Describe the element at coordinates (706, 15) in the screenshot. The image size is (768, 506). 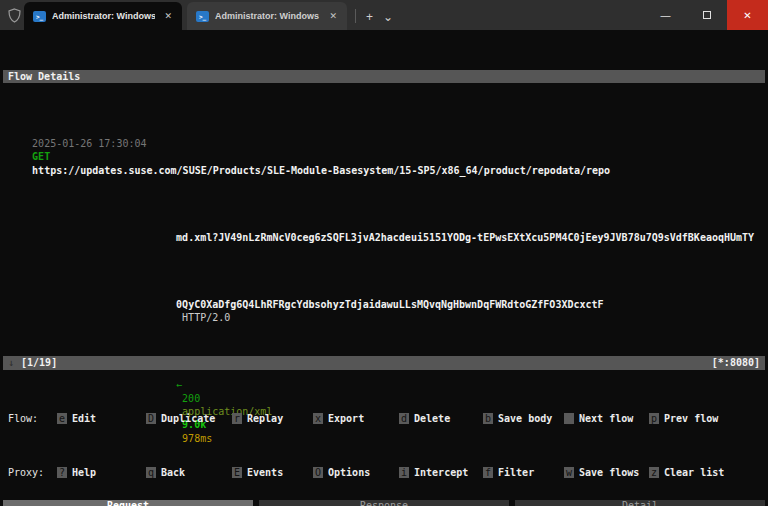
I see `maximize-button` at that location.